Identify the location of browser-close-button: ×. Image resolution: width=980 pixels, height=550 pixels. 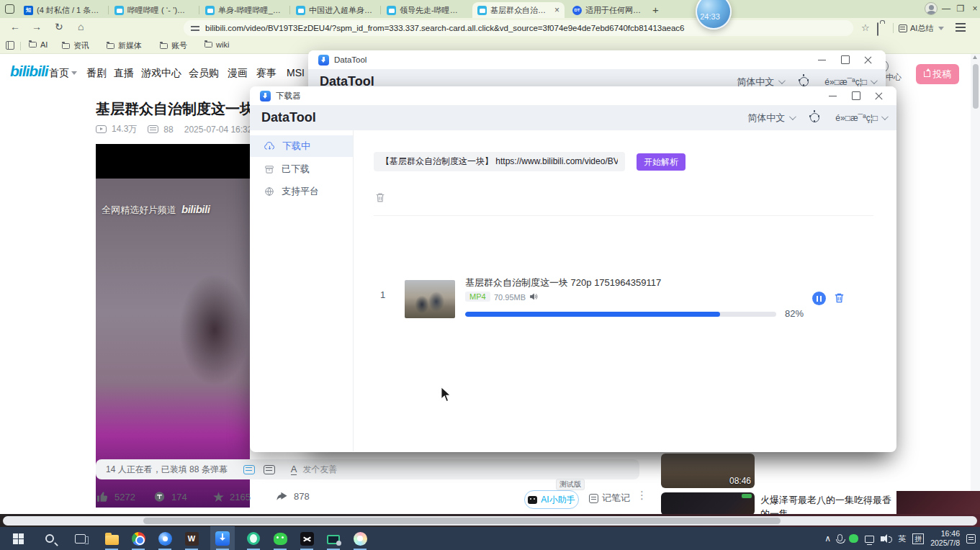
(974, 9).